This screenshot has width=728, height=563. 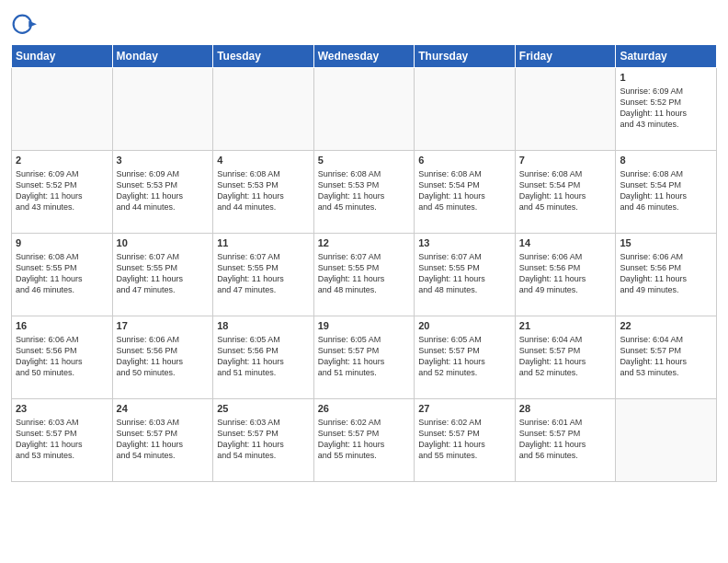 What do you see at coordinates (465, 358) in the screenshot?
I see `calendar-cell: 20Sunrise: 6:05 AM Sunset: 5:57 PM Dayli…` at bounding box center [465, 358].